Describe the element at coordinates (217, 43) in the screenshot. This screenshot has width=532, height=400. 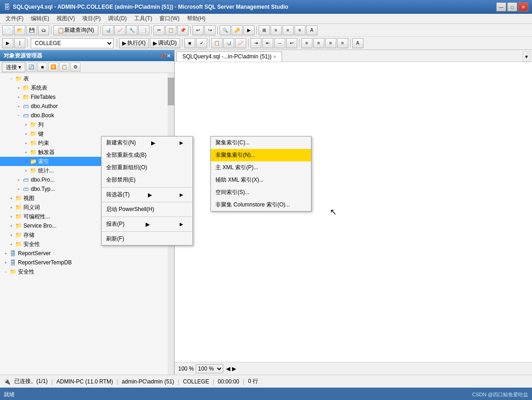
I see `toolbar2-results: 📋` at that location.